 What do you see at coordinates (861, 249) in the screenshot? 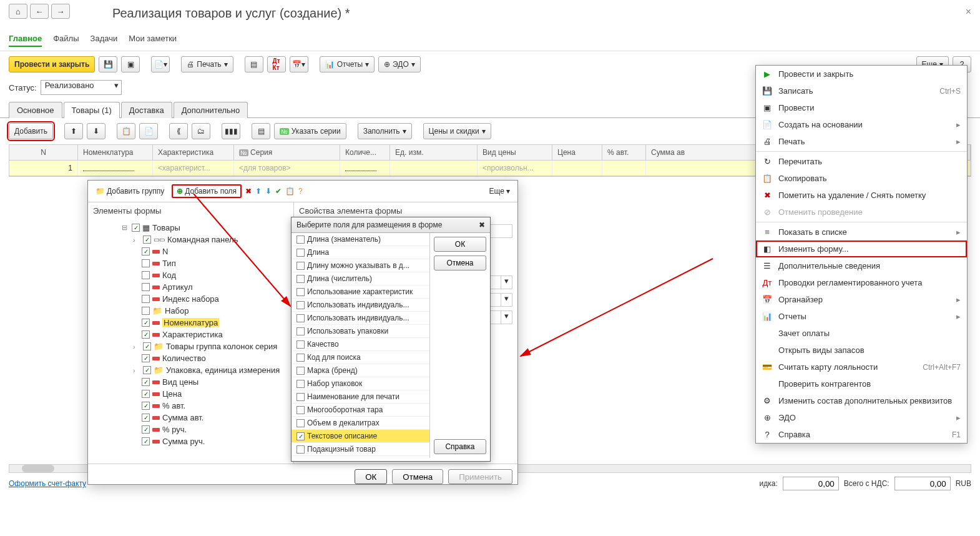
I see `menu-item: ◧Изменить форму...` at bounding box center [861, 249].